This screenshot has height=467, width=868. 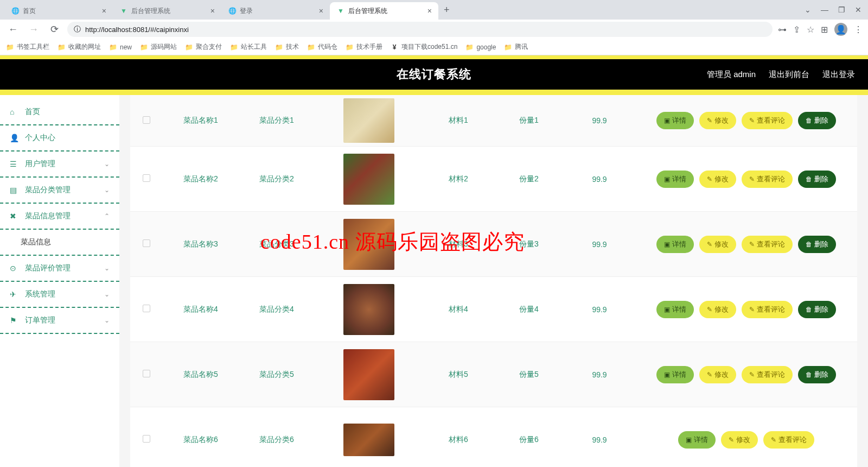 I want to click on extensions-icon: ⊞, so click(x=825, y=29).